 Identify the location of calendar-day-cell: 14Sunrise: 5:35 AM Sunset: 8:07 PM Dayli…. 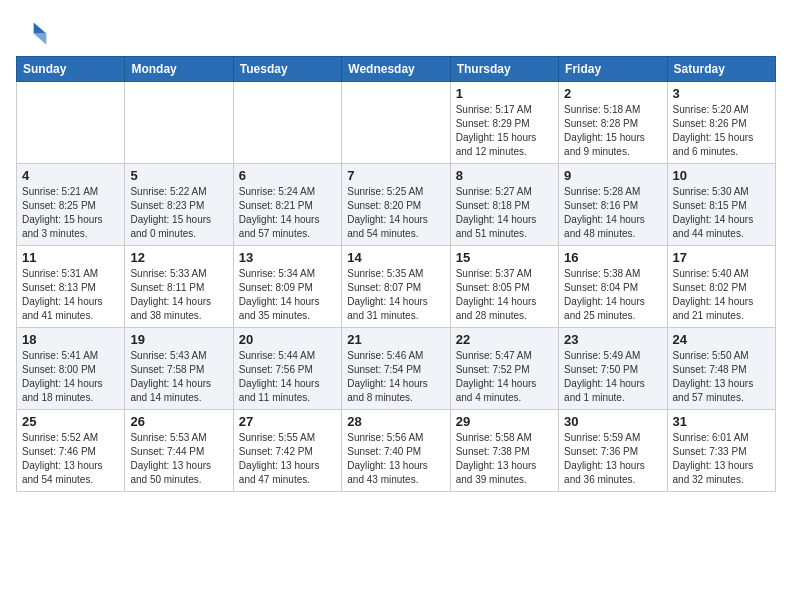
(396, 287).